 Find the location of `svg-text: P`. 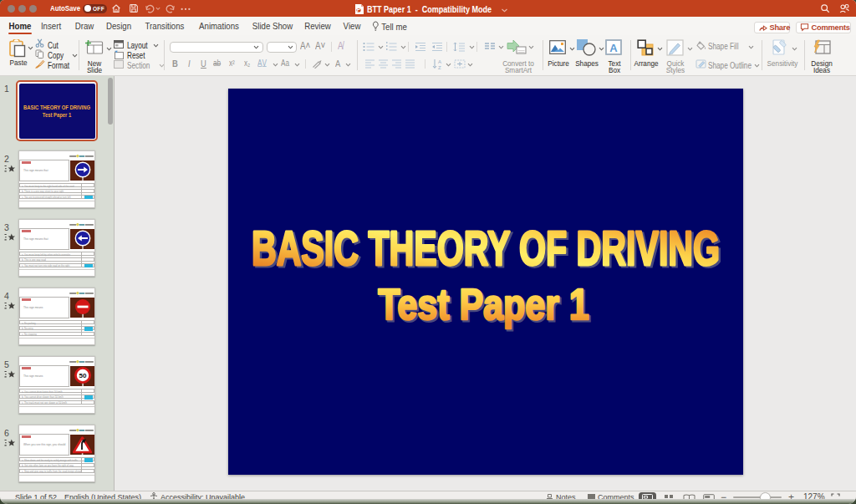

svg-text: P is located at coordinates (359, 10).